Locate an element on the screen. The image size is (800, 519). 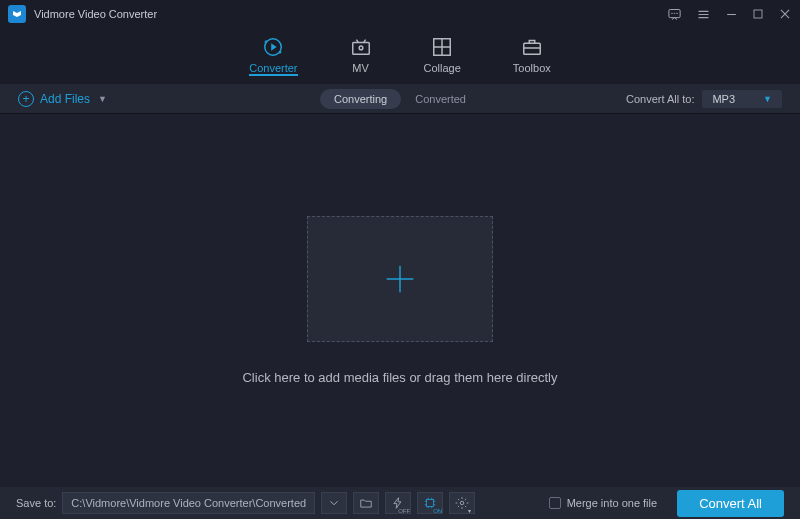
format-value: MP3 is located at coordinates (724, 99).